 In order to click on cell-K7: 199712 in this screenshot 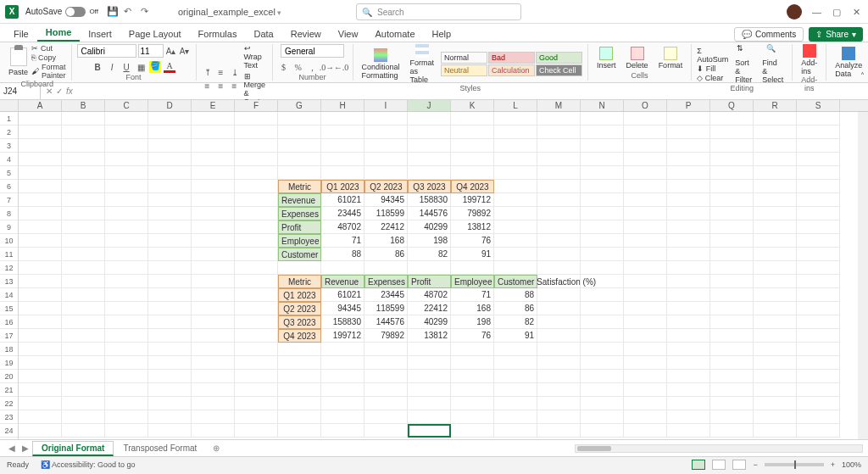, I will do `click(473, 200)`.